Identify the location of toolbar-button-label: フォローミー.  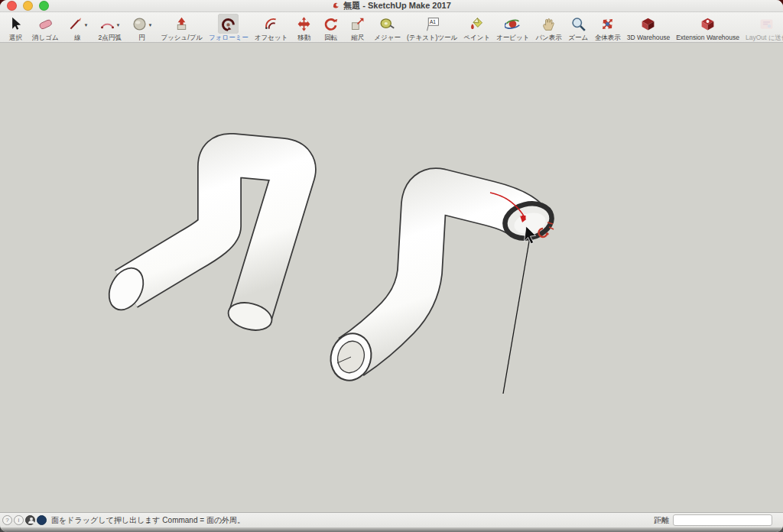
(229, 38).